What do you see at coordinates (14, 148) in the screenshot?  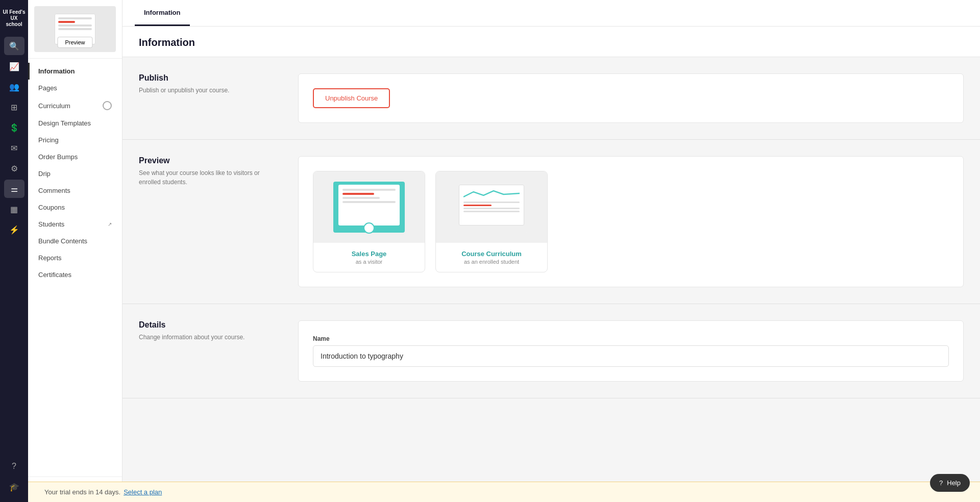 I see `mail-icon: ✉` at bounding box center [14, 148].